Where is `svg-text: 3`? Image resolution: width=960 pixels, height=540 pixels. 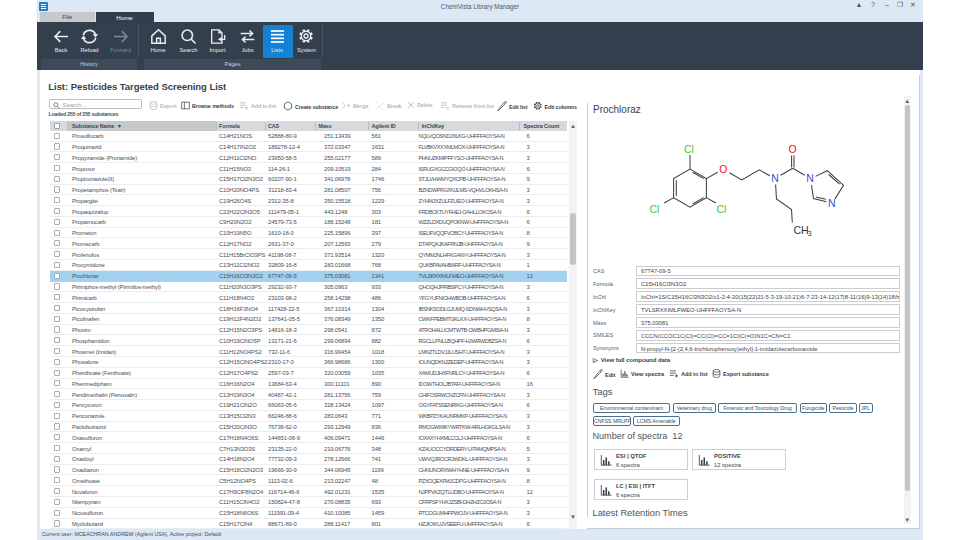 svg-text: 3 is located at coordinates (810, 234).